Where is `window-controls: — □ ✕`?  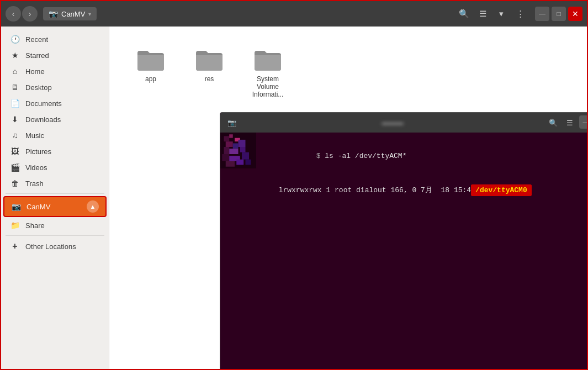
window-controls: — □ ✕ is located at coordinates (559, 14).